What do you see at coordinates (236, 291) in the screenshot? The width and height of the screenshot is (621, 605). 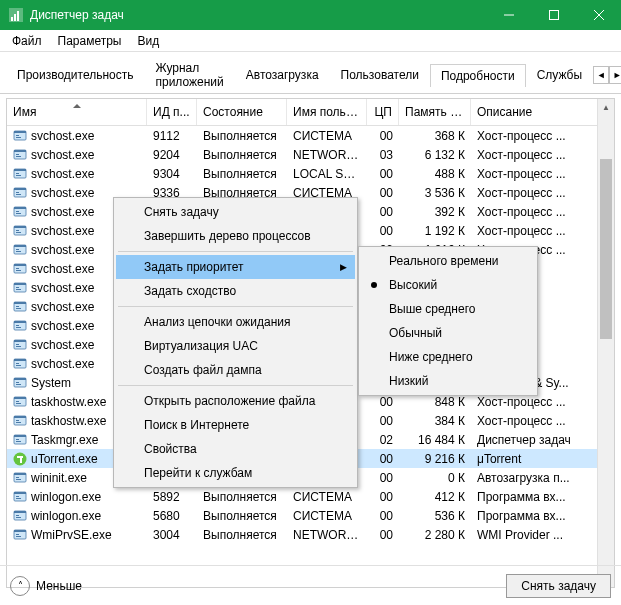 I see `context-menu-item: Задать сходство` at bounding box center [236, 291].